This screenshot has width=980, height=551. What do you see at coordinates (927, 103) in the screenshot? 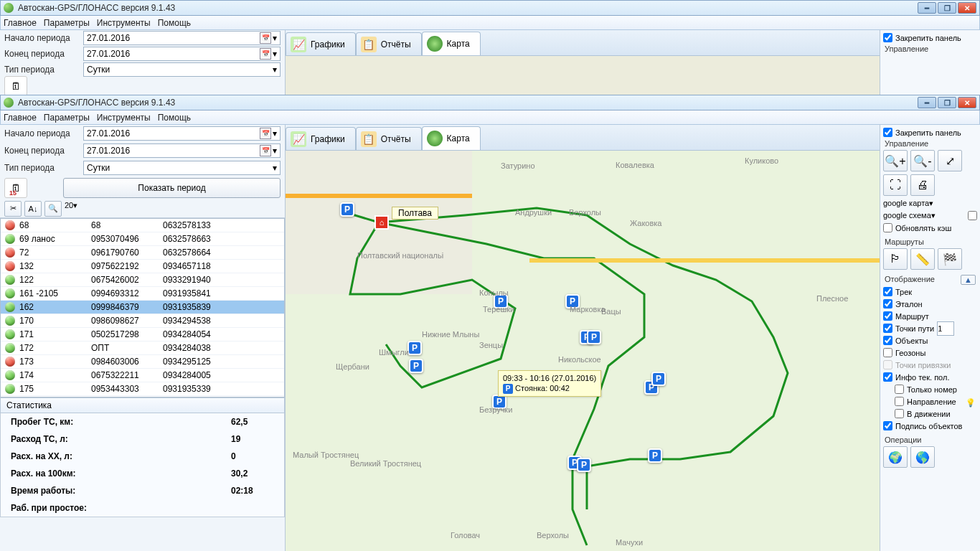
I see `minimize-button: ━` at bounding box center [927, 103].